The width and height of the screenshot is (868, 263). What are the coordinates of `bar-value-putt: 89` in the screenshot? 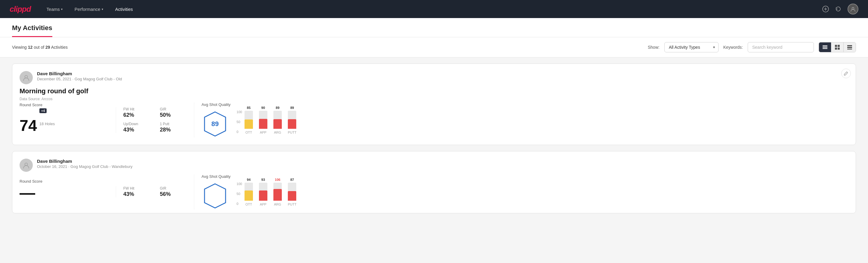 It's located at (292, 108).